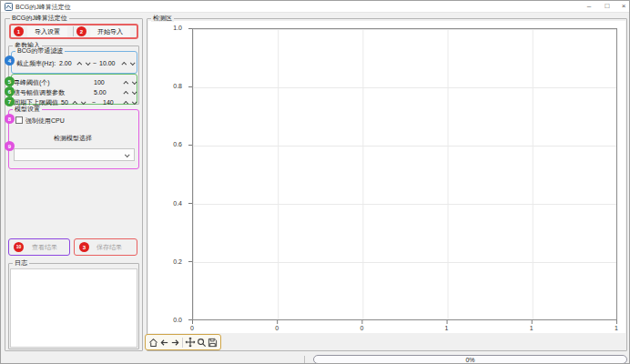 This screenshot has width=630, height=364. I want to click on annotation-badge-4: 4, so click(9, 60).